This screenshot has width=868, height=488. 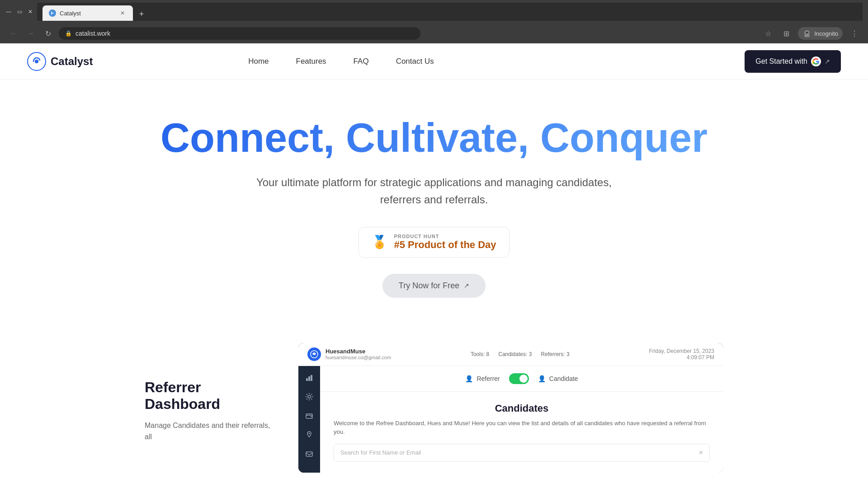 I want to click on cta-label: Get Started with, so click(x=781, y=61).